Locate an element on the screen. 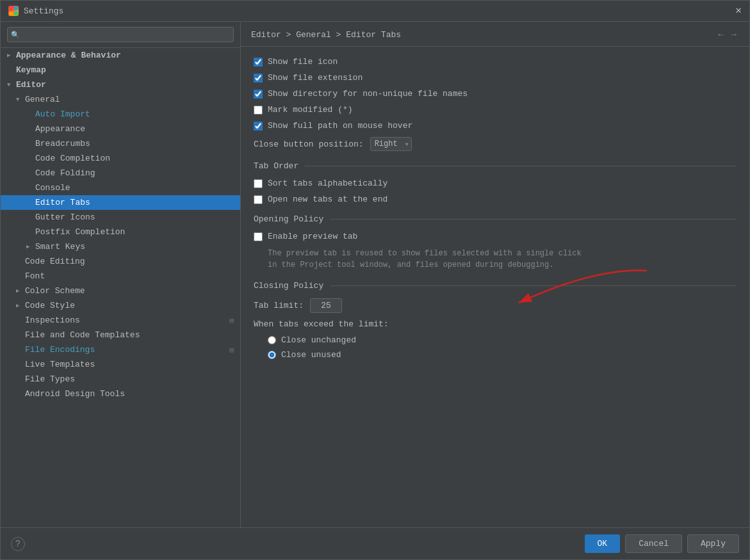  sidebar-item-breadcrumbs: Breadcrumbs is located at coordinates (120, 143).